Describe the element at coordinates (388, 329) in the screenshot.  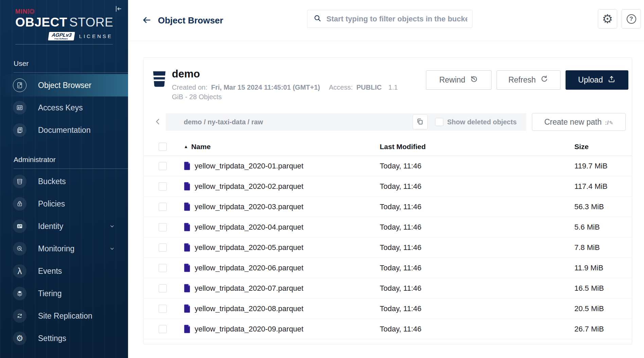
I see `table-row: yellow_tripdata_2020-09.parquet Today, 1…` at that location.